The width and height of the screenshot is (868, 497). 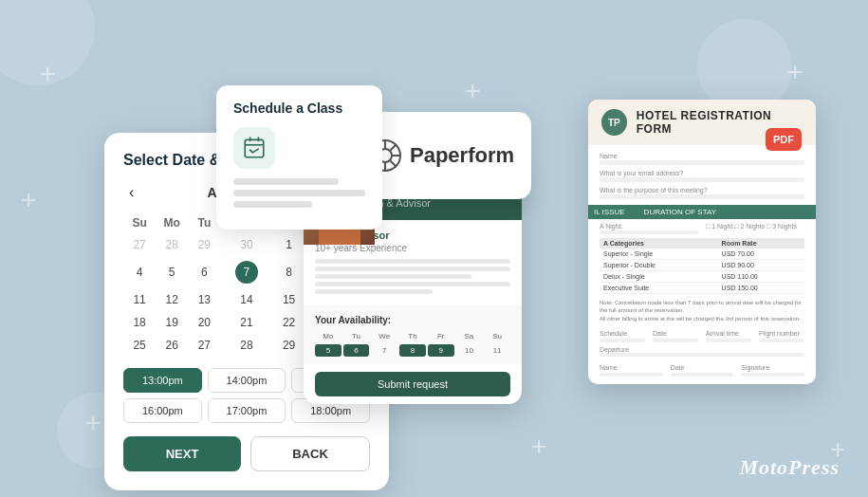 What do you see at coordinates (658, 243) in the screenshot?
I see `table-header-category: A Categories` at bounding box center [658, 243].